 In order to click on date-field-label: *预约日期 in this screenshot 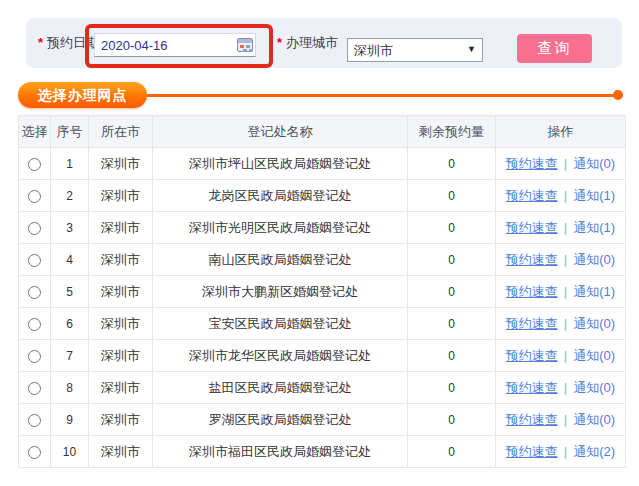, I will do `click(68, 43)`.